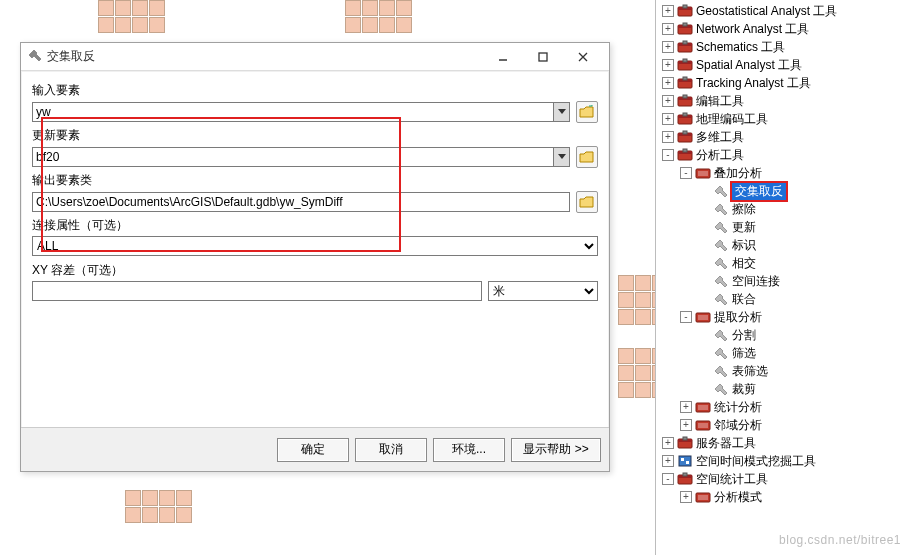  I want to click on tree-node: 空间连接, so click(786, 281).